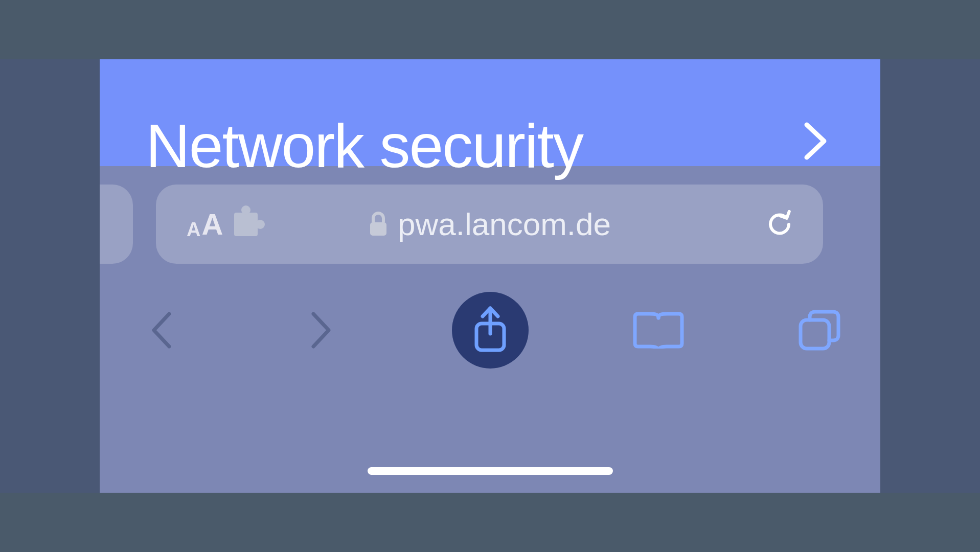 Image resolution: width=980 pixels, height=552 pixels. Describe the element at coordinates (658, 330) in the screenshot. I see `bookmarks-button` at that location.